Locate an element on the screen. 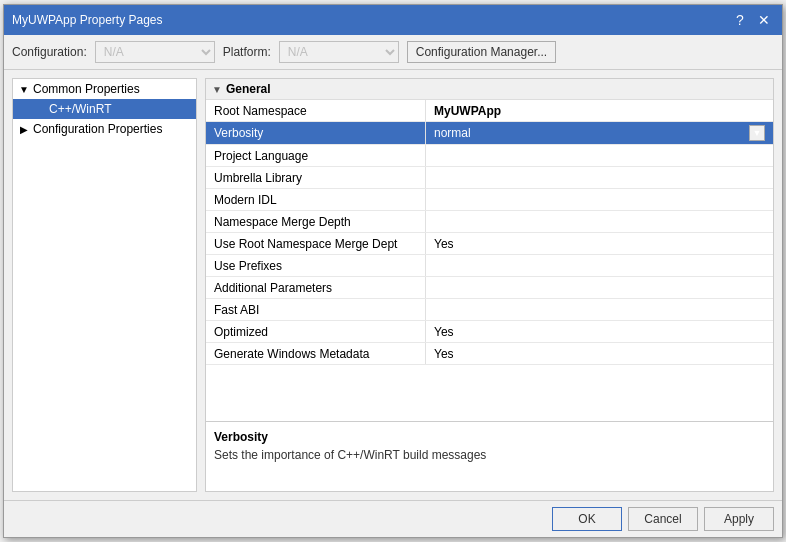  section-header-general: ▼ General is located at coordinates (490, 90).